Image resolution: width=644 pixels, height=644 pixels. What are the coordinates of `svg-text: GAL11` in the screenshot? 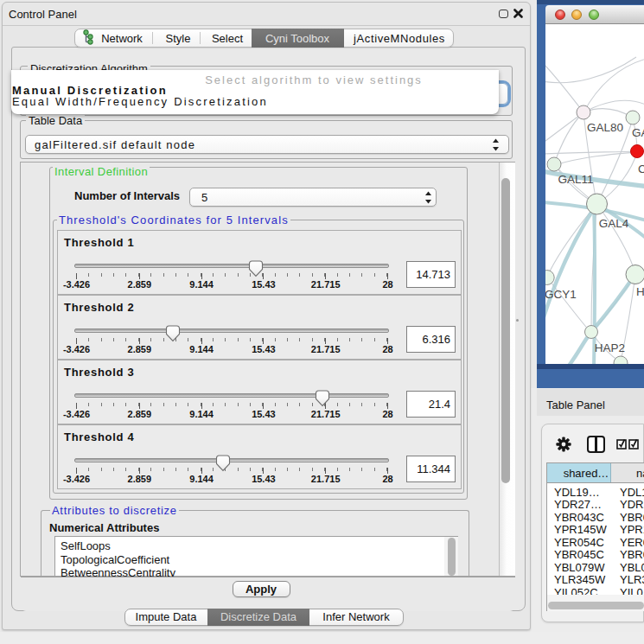 It's located at (576, 180).